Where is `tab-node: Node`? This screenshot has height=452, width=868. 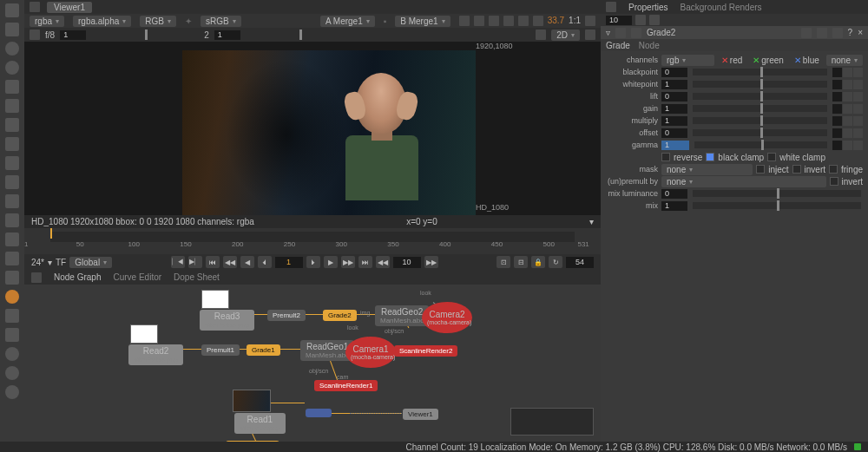 tab-node: Node is located at coordinates (649, 45).